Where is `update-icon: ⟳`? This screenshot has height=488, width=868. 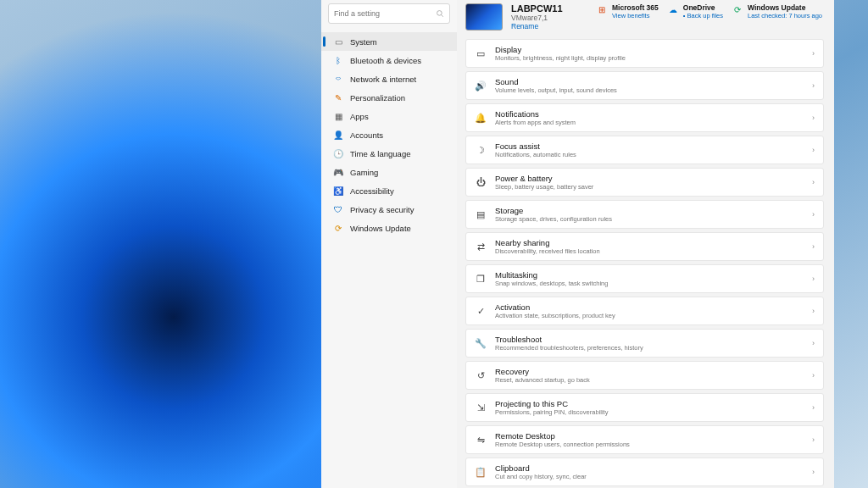
update-icon: ⟳ is located at coordinates (338, 228).